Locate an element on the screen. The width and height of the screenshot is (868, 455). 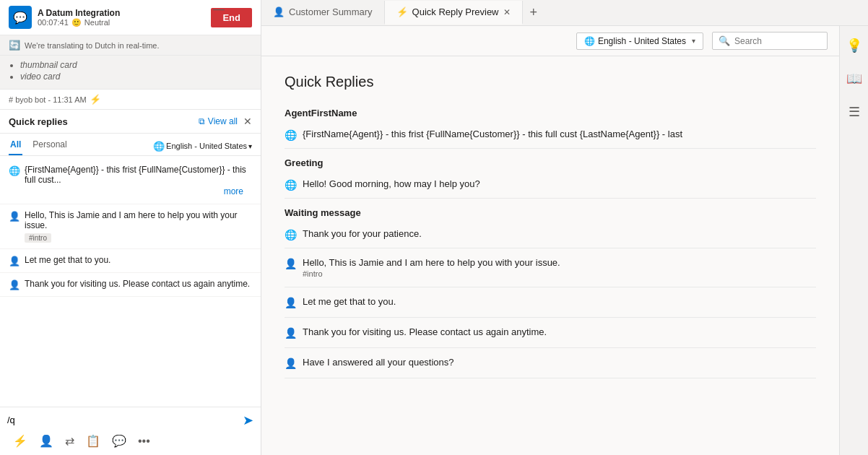
qr-solo-text: Thank you for visiting us. Please contac… is located at coordinates (425, 332).